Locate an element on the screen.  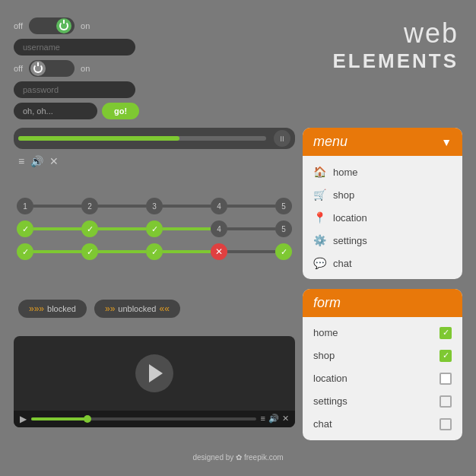
form-item-home: home ✓ is located at coordinates (382, 333).